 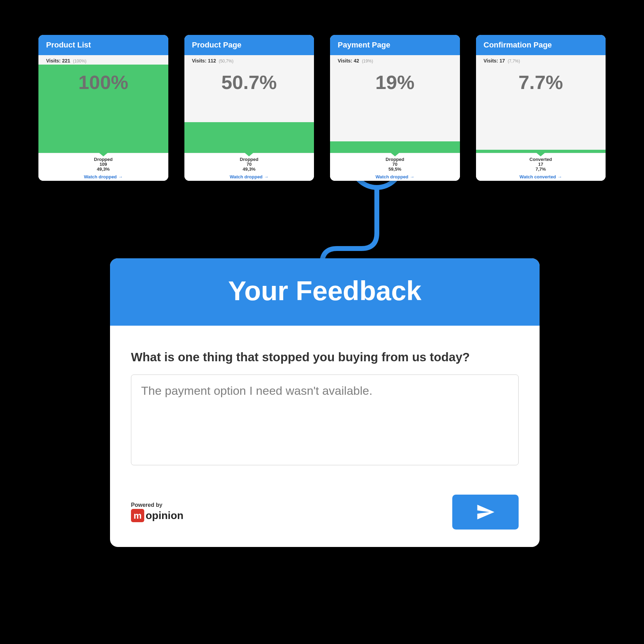 What do you see at coordinates (325, 357) in the screenshot?
I see `feedback-question: What is one thing that stopped you buyin…` at bounding box center [325, 357].